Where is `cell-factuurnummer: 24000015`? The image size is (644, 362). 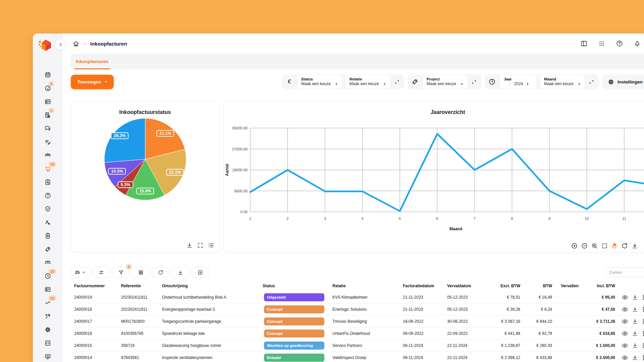 cell-factuurnummer: 24000015 is located at coordinates (94, 346).